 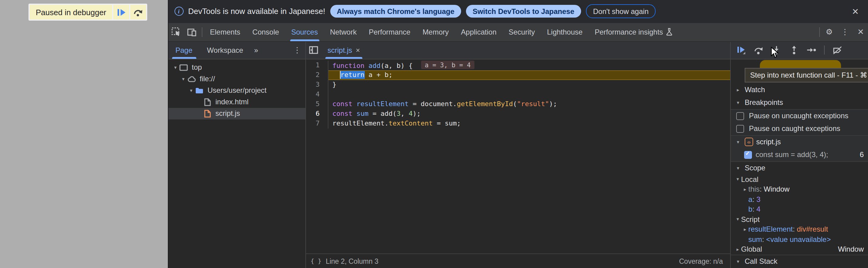 I want to click on navigator-tab-page: Page, so click(x=184, y=50).